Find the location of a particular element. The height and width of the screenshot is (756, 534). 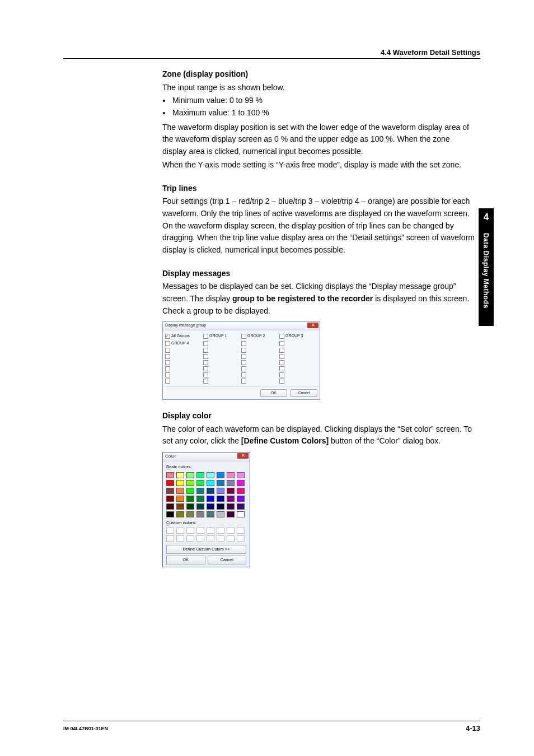

zone-p2: When the Y-axis mode setting is “Y-axis … is located at coordinates (319, 165).